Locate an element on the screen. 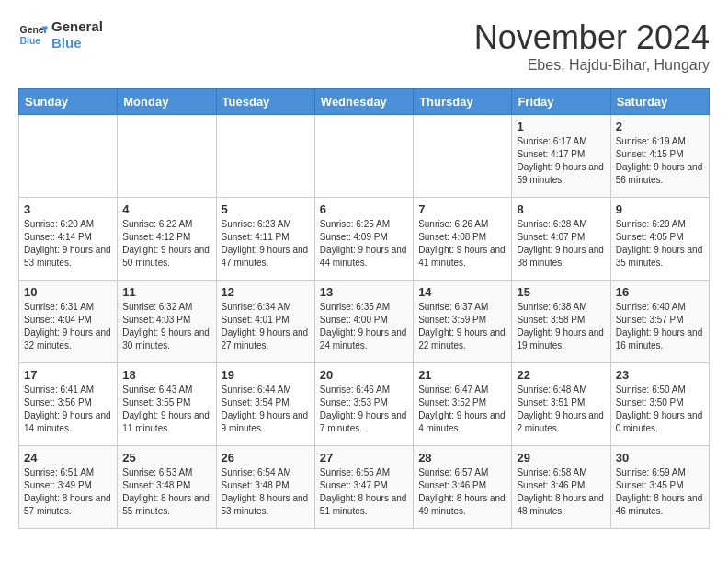 The height and width of the screenshot is (563, 728). location-subtitle: Ebes, Hajdu-Bihar, Hungary is located at coordinates (592, 65).